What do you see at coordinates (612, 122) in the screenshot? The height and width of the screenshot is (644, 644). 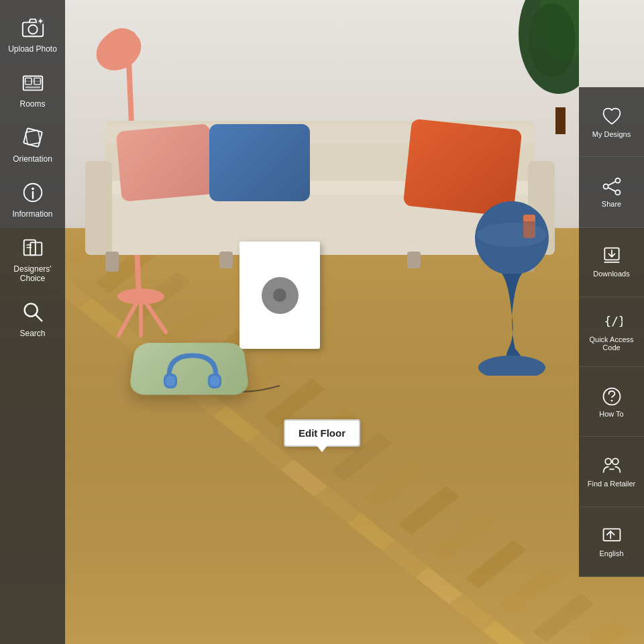 I see `my-designs-button: My Designs` at bounding box center [612, 122].